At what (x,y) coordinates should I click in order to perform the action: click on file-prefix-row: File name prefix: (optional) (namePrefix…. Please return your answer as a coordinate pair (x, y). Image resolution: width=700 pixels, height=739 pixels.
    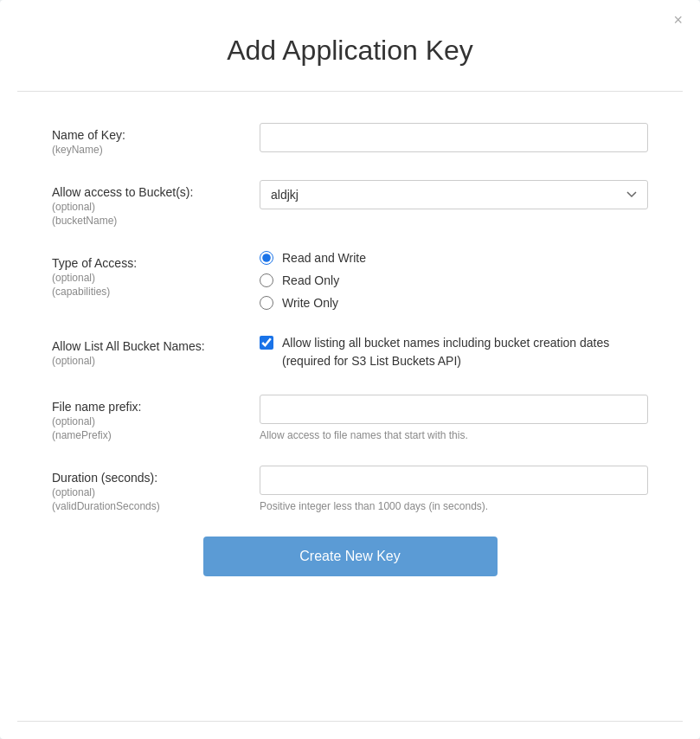
    Looking at the image, I should click on (350, 418).